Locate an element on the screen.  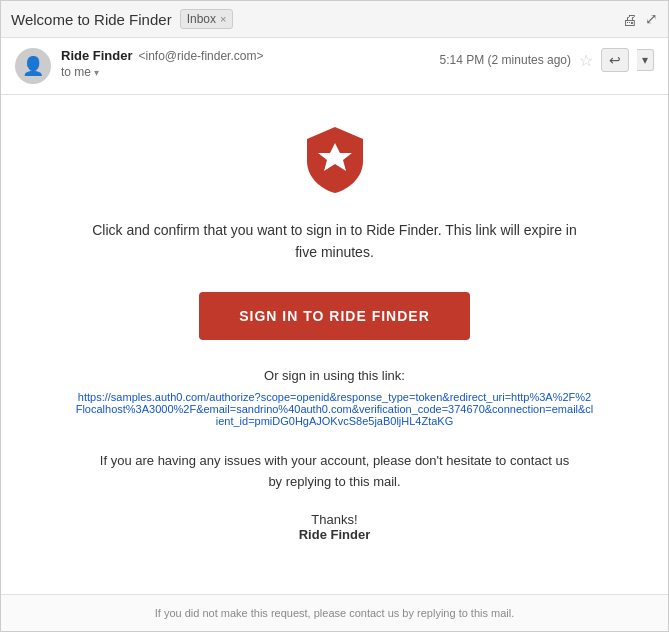
brand-logo is located at coordinates (335, 162).